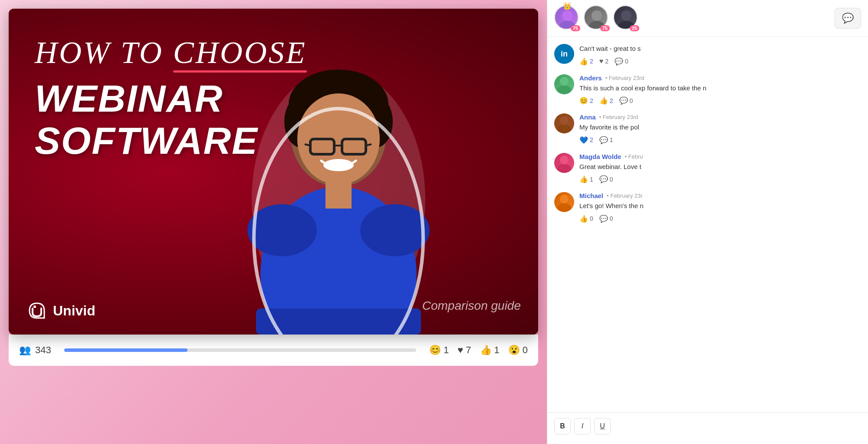 Image resolution: width=868 pixels, height=444 pixels. I want to click on reaction-smile: 😊 1, so click(439, 350).